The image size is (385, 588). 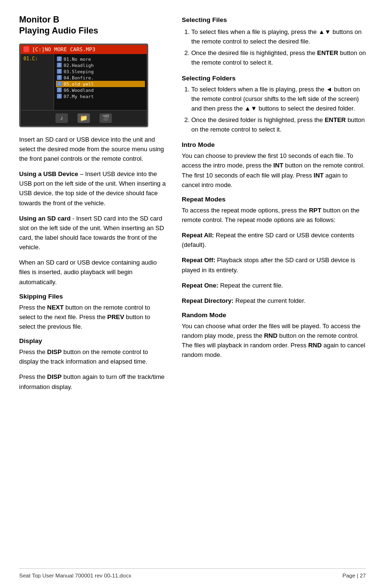 I want to click on skipping-section: Skipping Files Press the NEXT button on …, so click(x=93, y=312).